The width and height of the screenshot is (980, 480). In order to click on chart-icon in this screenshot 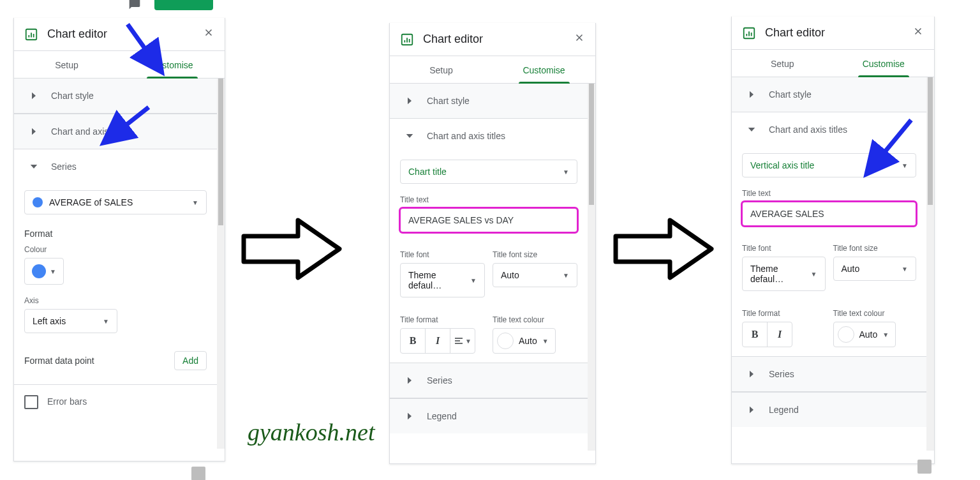, I will do `click(407, 40)`.